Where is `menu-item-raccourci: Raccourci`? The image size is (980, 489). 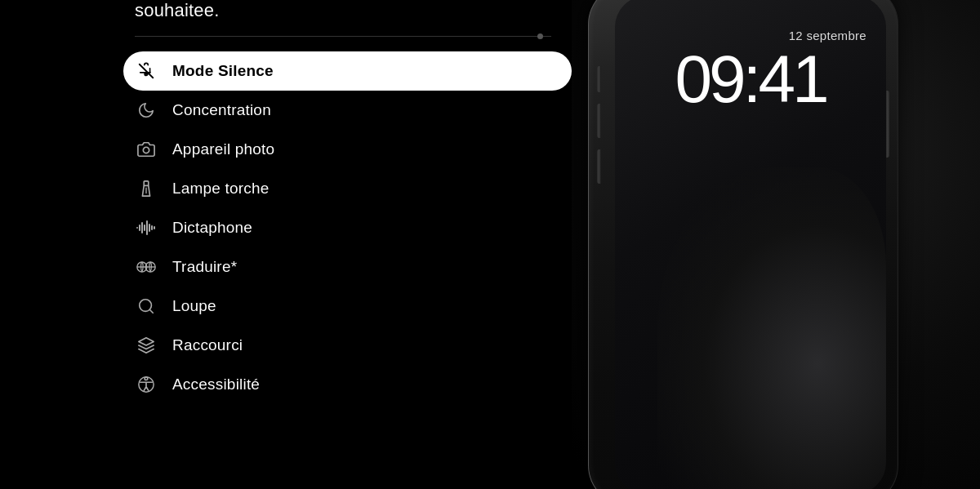
menu-item-raccourci: Raccourci is located at coordinates (353, 345).